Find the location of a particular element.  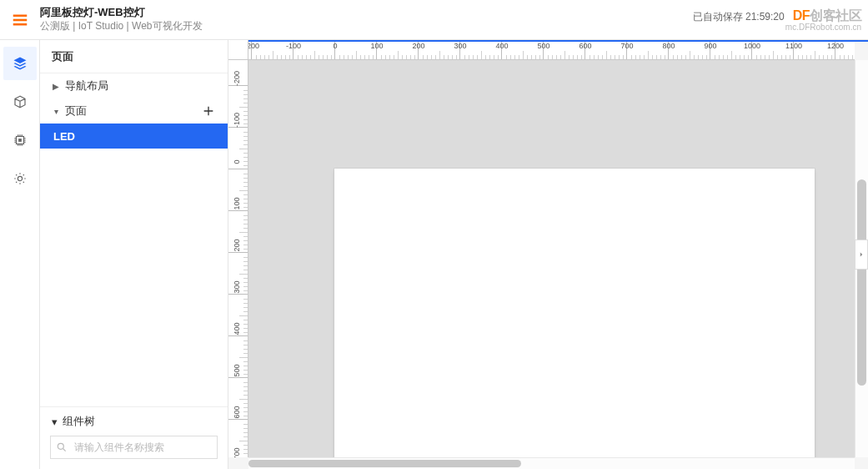

page-item-label: LED is located at coordinates (64, 137).